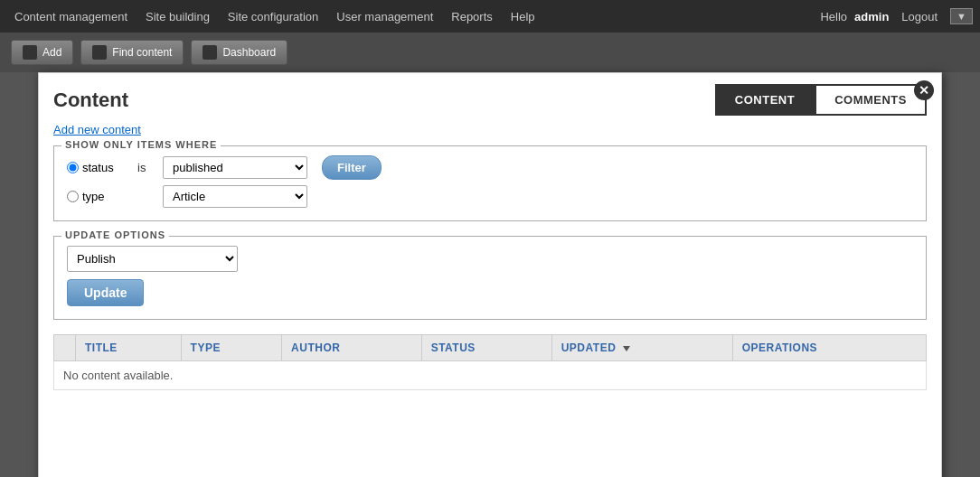 The height and width of the screenshot is (477, 980). What do you see at coordinates (627, 349) in the screenshot?
I see `sort-arrow-icon` at bounding box center [627, 349].